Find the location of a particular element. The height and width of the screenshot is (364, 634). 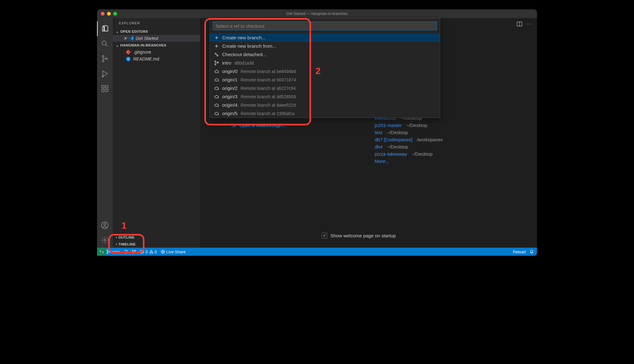

accounts-icon is located at coordinates (105, 225).